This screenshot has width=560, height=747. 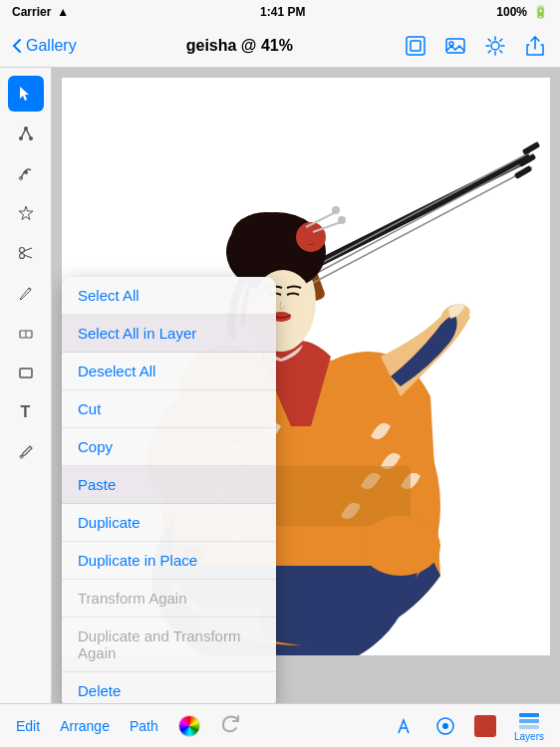 What do you see at coordinates (485, 726) in the screenshot?
I see `stroke-color-button` at bounding box center [485, 726].